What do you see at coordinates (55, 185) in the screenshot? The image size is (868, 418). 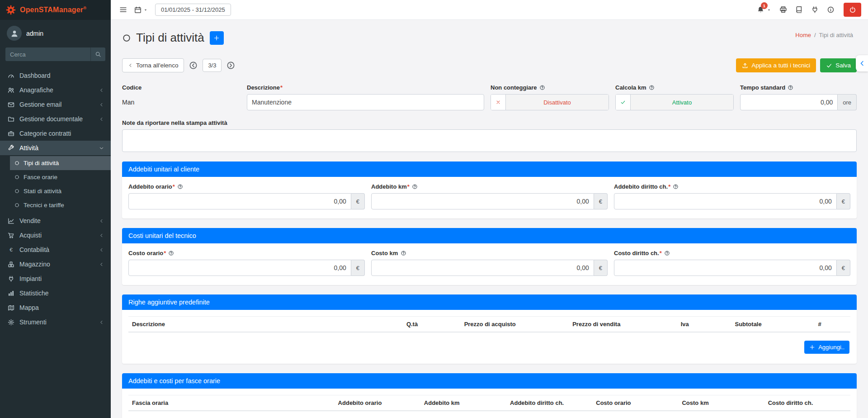 I see `sidebar-submenu-attivita: Tipi di attivitàFasce orarieStati di att…` at bounding box center [55, 185].